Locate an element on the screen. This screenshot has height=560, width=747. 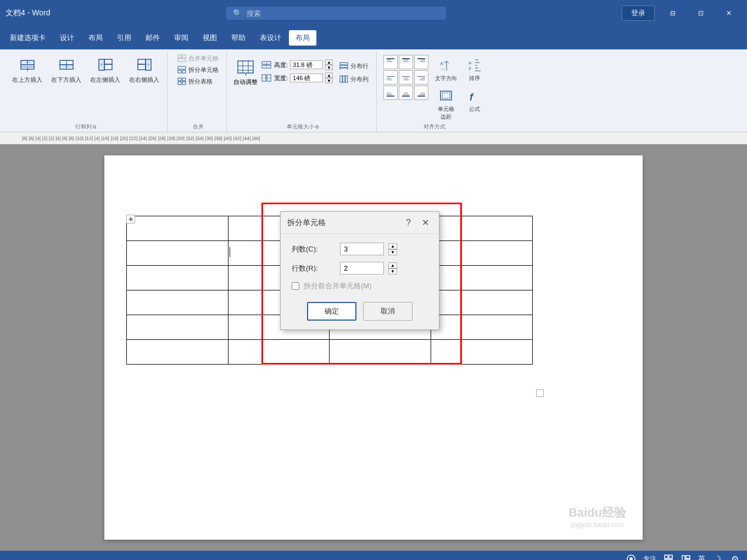
menu-item-review: 审阅 is located at coordinates (181, 38).